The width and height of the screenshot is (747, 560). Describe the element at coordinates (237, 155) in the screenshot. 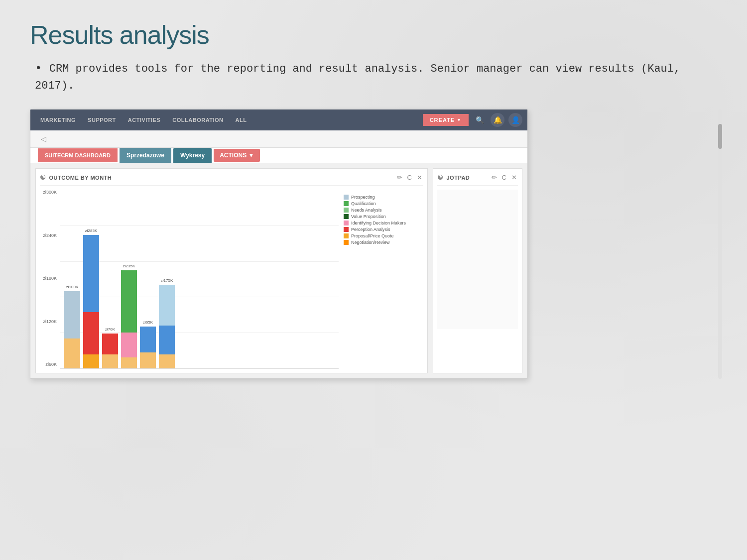

I see `actions-dropdown: ACTIONS ▼` at that location.